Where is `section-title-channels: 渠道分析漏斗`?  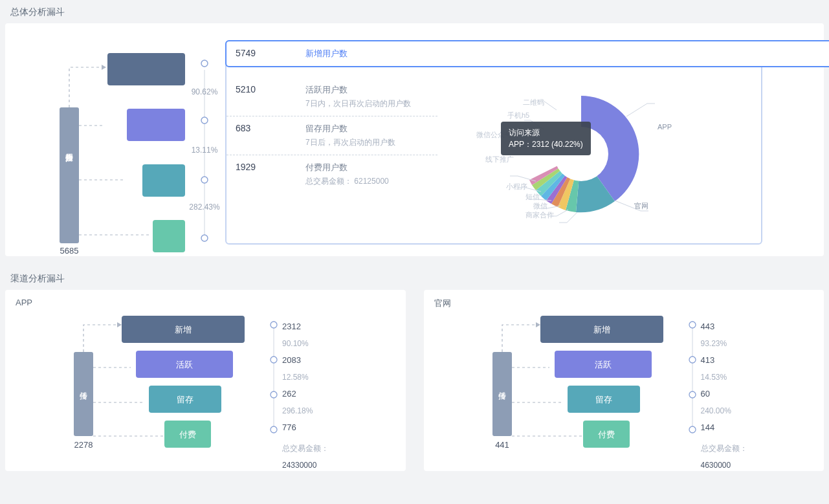 section-title-channels: 渠道分析漏斗 is located at coordinates (414, 278).